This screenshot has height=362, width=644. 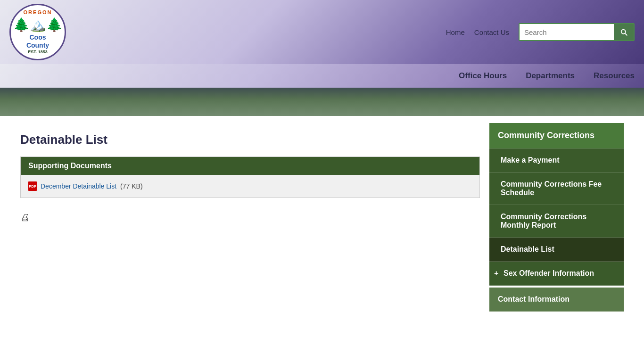 What do you see at coordinates (556, 160) in the screenshot?
I see `sidebar-item-make-payment: Make a Payment` at bounding box center [556, 160].